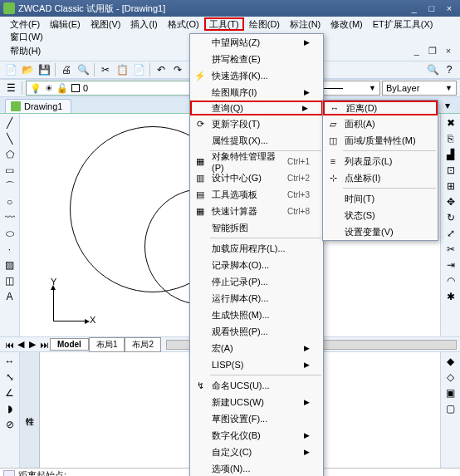 This screenshot has width=460, height=476. I want to click on fillet-icon: ◠, so click(451, 281).